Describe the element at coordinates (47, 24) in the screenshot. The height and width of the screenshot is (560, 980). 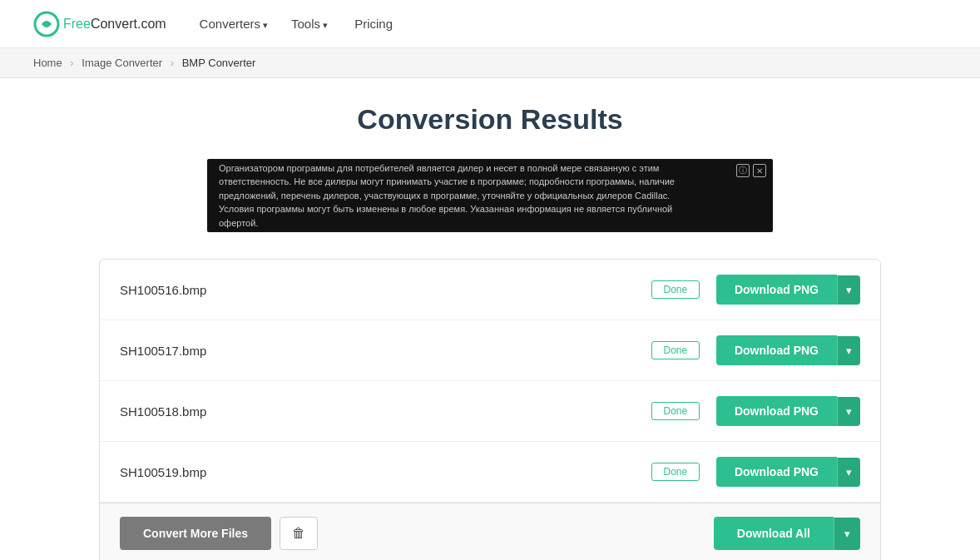
I see `logo-icon` at that location.